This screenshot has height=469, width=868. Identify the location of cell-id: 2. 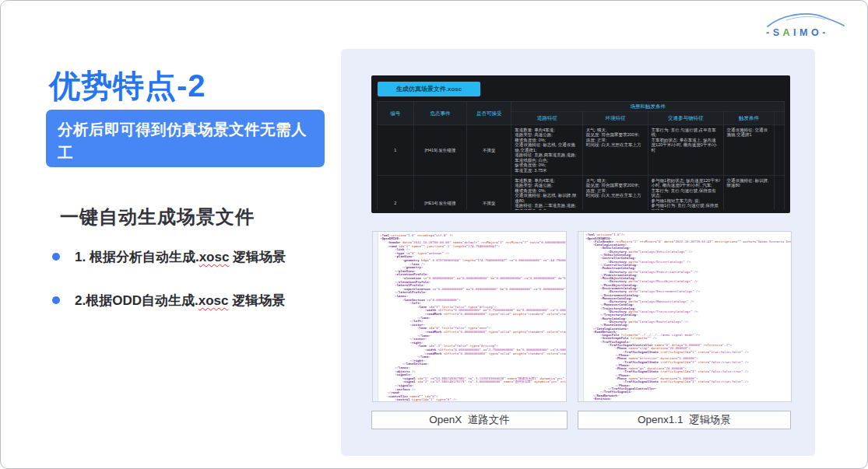
(395, 193).